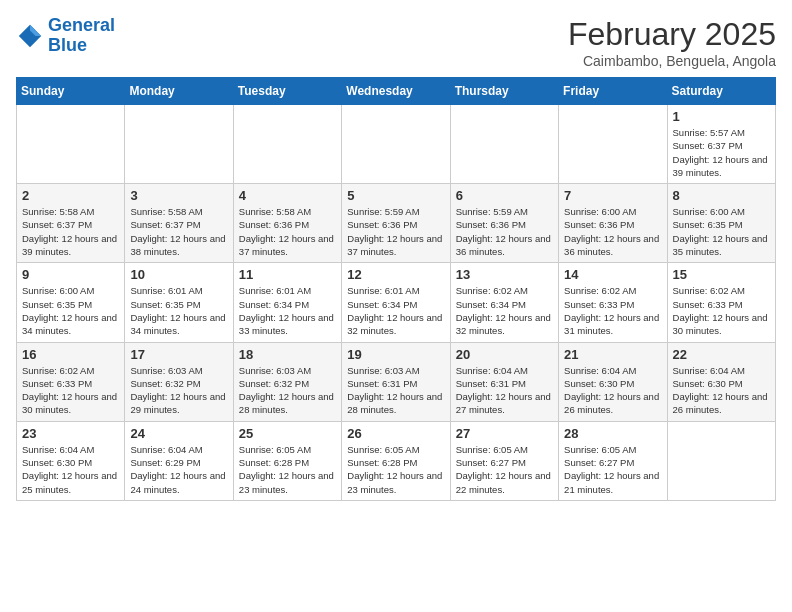  What do you see at coordinates (179, 302) in the screenshot?
I see `calendar-cell: 10Sunrise: 6:01 AM Sunset: 6:35 PM Dayli…` at bounding box center [179, 302].